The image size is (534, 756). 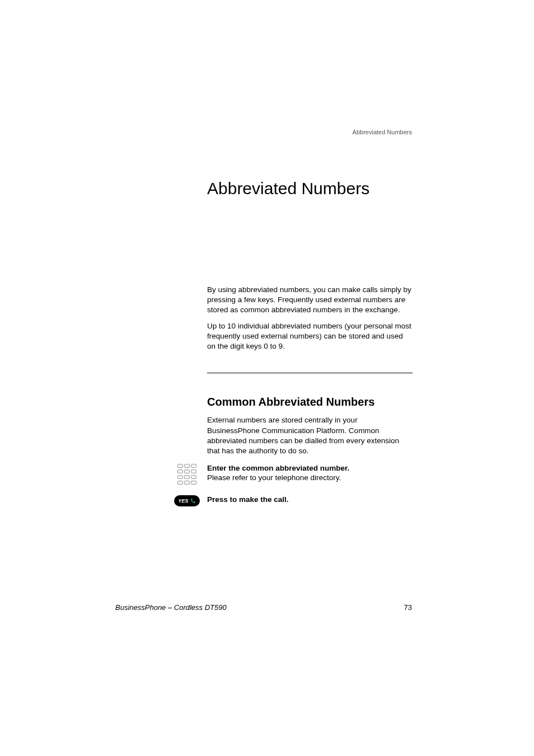 I want to click on section-paragraph: External numbers are stored centrally in…, so click(x=310, y=435).